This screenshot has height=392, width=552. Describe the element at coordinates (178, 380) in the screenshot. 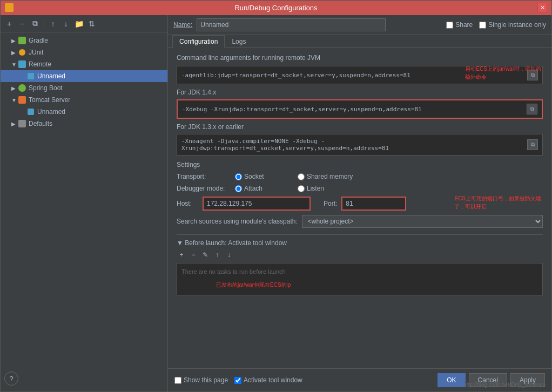

I see `show-page-checkbox` at that location.